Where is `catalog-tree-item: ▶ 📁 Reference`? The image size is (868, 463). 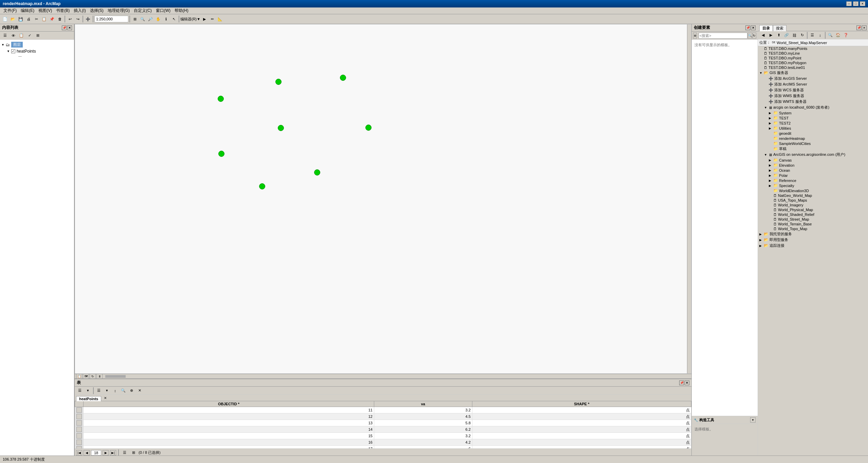 catalog-tree-item: ▶ 📁 Reference is located at coordinates (813, 181).